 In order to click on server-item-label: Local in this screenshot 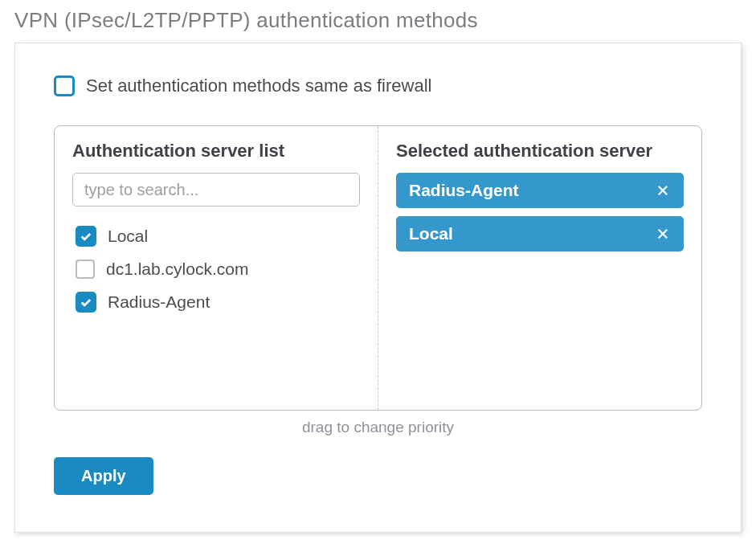, I will do `click(128, 236)`.